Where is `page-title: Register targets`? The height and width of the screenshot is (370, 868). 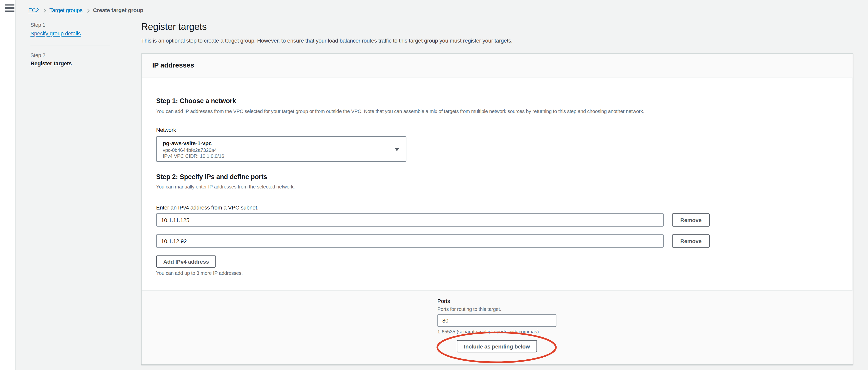 page-title: Register targets is located at coordinates (497, 27).